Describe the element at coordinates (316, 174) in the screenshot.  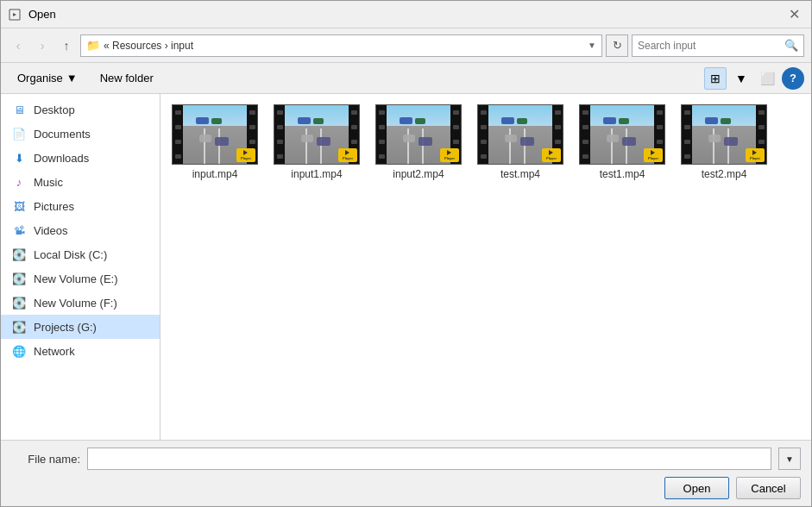
I see `file-name: input1.mp4` at that location.